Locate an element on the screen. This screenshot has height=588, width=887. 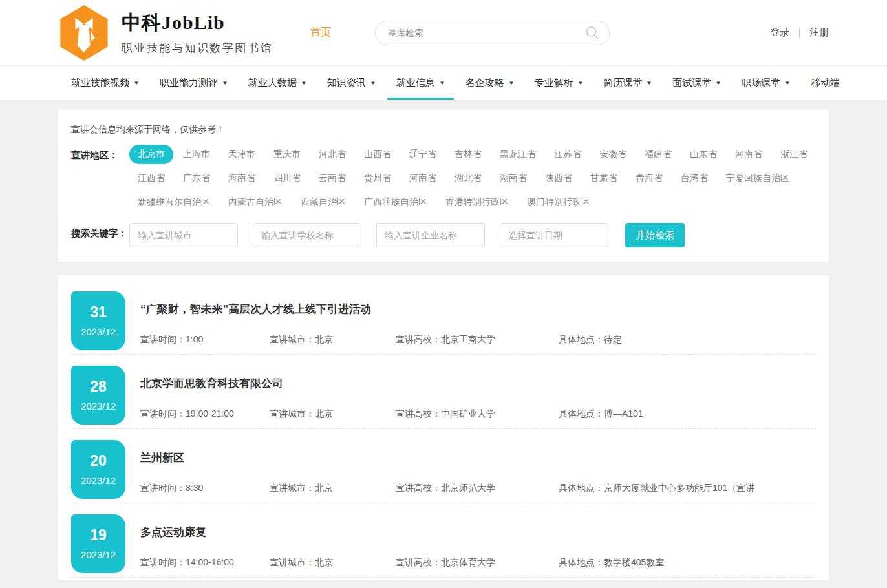
region-option: 北京市 is located at coordinates (151, 154).